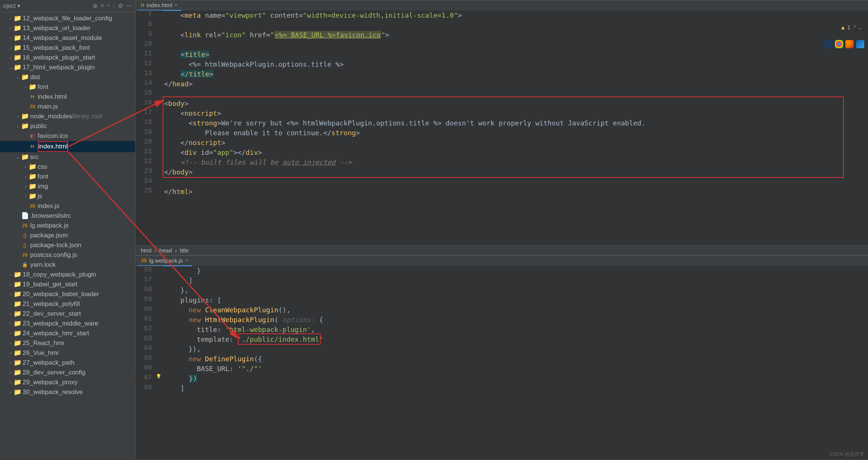 The image size is (868, 460). Describe the element at coordinates (68, 97) in the screenshot. I see `tree-item: Hindex.html` at that location.